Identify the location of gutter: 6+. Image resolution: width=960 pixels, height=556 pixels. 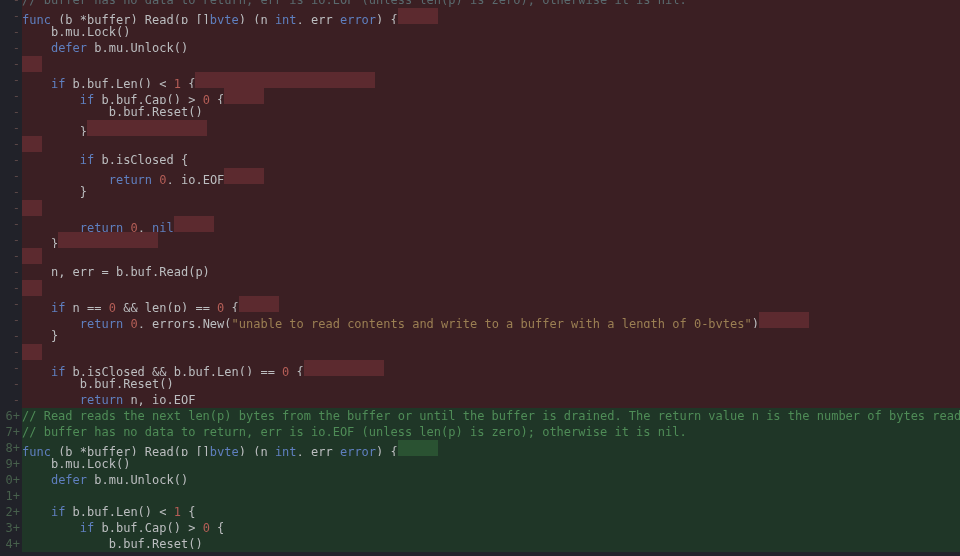
(11, 416).